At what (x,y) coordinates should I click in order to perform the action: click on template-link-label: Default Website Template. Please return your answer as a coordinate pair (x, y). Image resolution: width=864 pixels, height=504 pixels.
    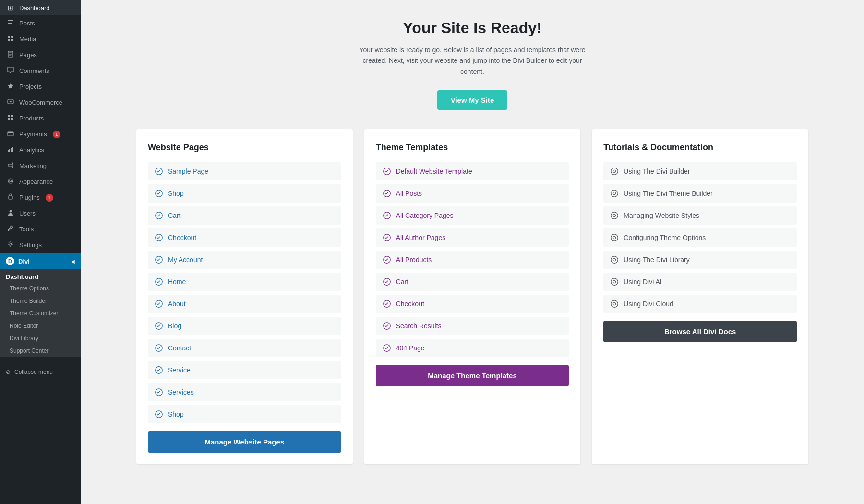
    Looking at the image, I should click on (434, 171).